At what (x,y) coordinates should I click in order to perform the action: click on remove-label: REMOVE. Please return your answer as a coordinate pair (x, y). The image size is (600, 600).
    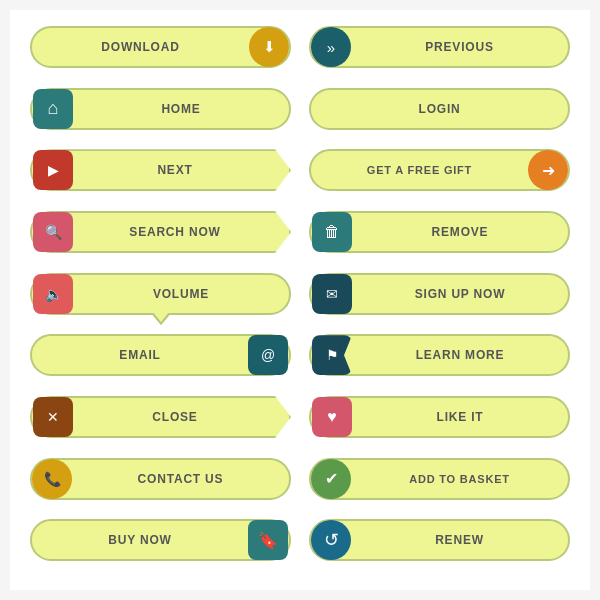
    Looking at the image, I should click on (460, 232).